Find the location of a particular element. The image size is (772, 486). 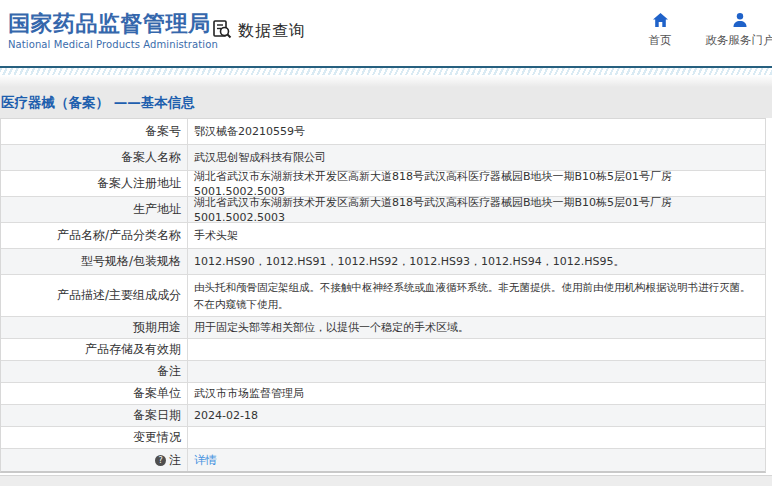

row-label: 预期用途 is located at coordinates (94, 328).